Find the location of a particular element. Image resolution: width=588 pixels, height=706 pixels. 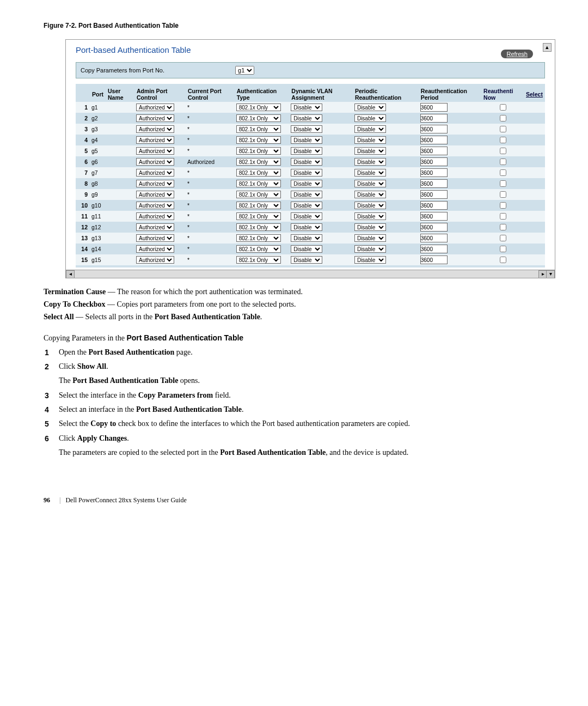

copy-params-select: g1 is located at coordinates (245, 70).